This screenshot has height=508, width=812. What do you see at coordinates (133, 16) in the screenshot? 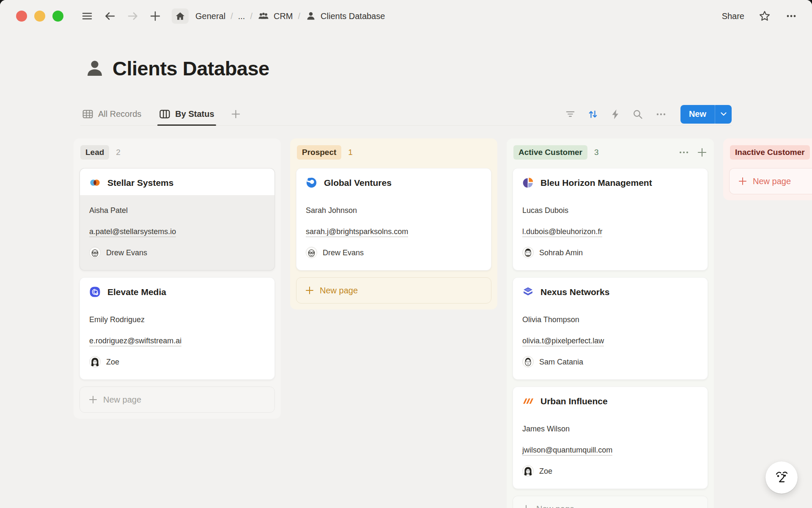
I see `forward-button` at bounding box center [133, 16].